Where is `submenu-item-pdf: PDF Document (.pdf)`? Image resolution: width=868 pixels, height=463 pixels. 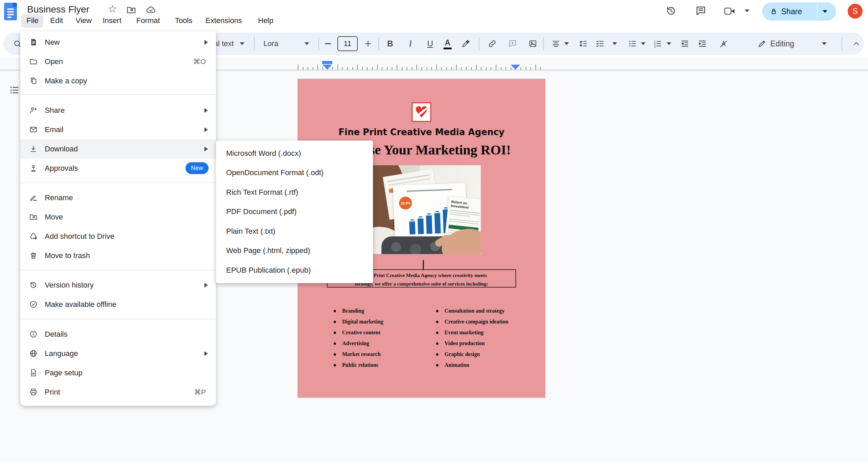 submenu-item-pdf: PDF Document (.pdf) is located at coordinates (294, 212).